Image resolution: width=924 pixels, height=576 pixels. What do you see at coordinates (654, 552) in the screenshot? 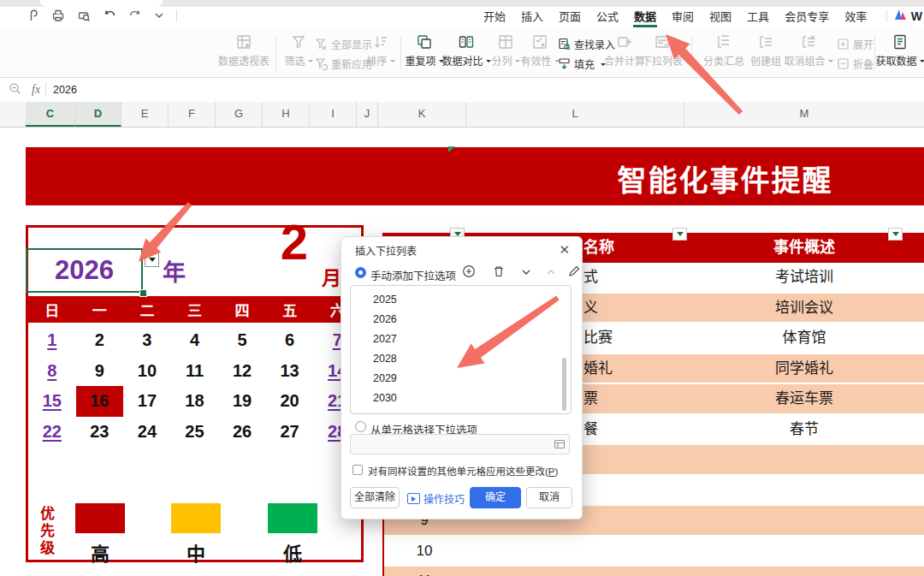
I see `table-row: 10` at bounding box center [654, 552].